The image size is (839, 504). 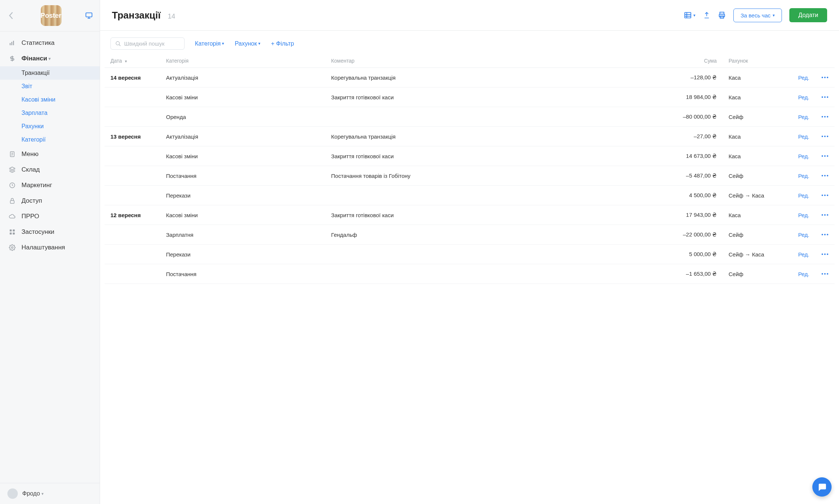 I want to click on pos-terminal-icon, so click(x=89, y=16).